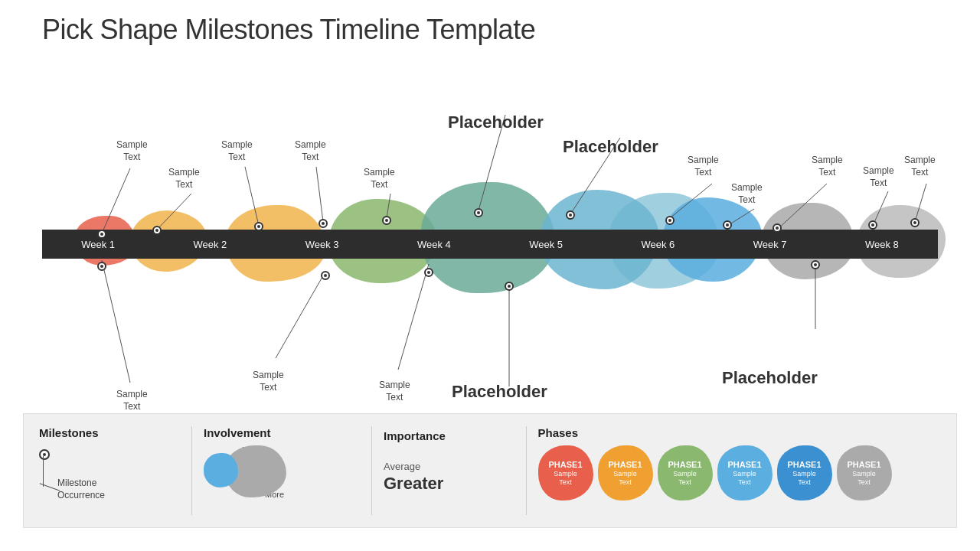  I want to click on phase-subtext-5: Text, so click(804, 482).